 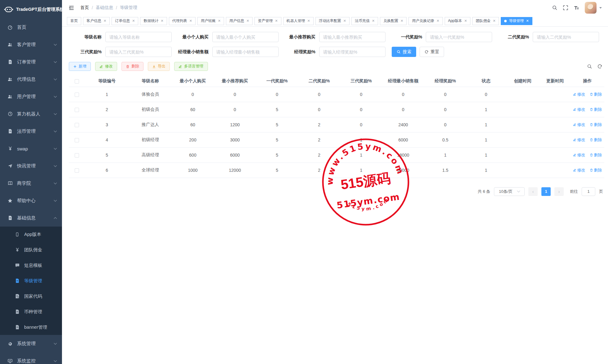 What do you see at coordinates (404, 52) in the screenshot?
I see `search-button: 搜索` at bounding box center [404, 52].